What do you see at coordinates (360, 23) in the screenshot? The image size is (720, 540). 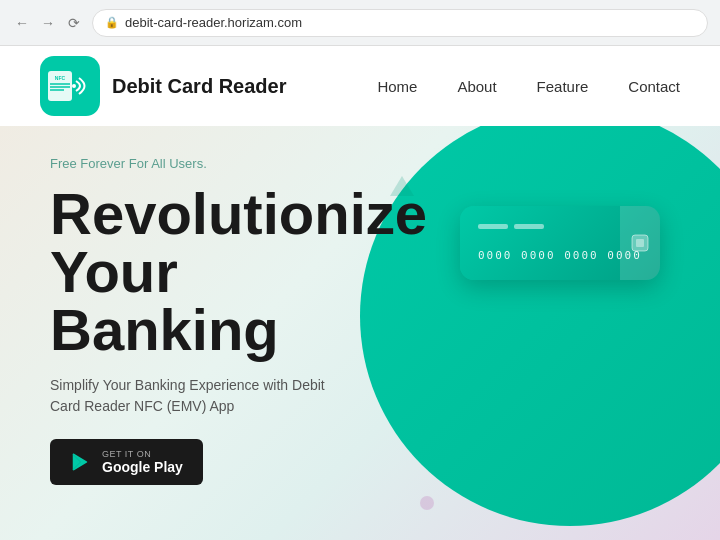 I see `browser-chrome: ← → ⟳ 🔒 debit-card-reader.horizam.com` at bounding box center [360, 23].